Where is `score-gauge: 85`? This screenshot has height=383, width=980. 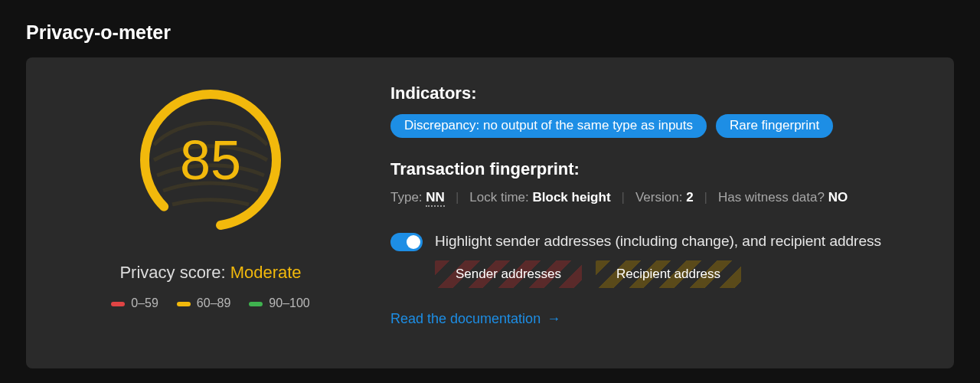 score-gauge: 85 is located at coordinates (211, 160).